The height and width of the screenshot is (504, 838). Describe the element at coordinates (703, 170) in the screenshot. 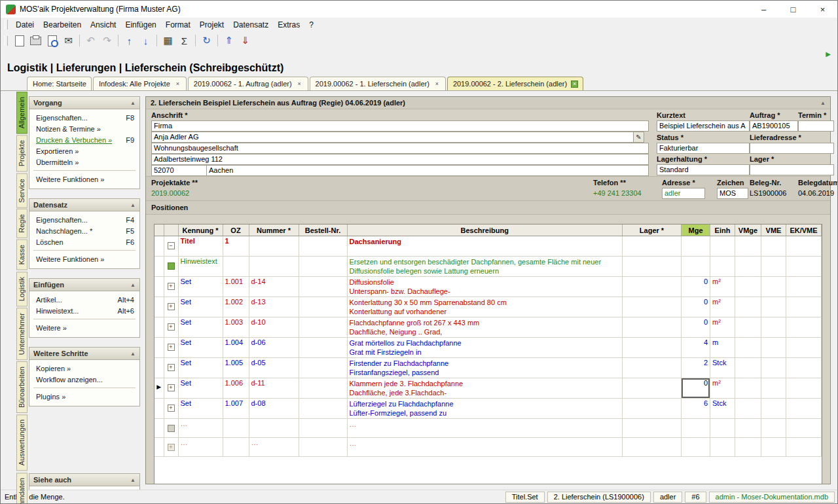

I see `lagerhaltung-field: Standard` at that location.